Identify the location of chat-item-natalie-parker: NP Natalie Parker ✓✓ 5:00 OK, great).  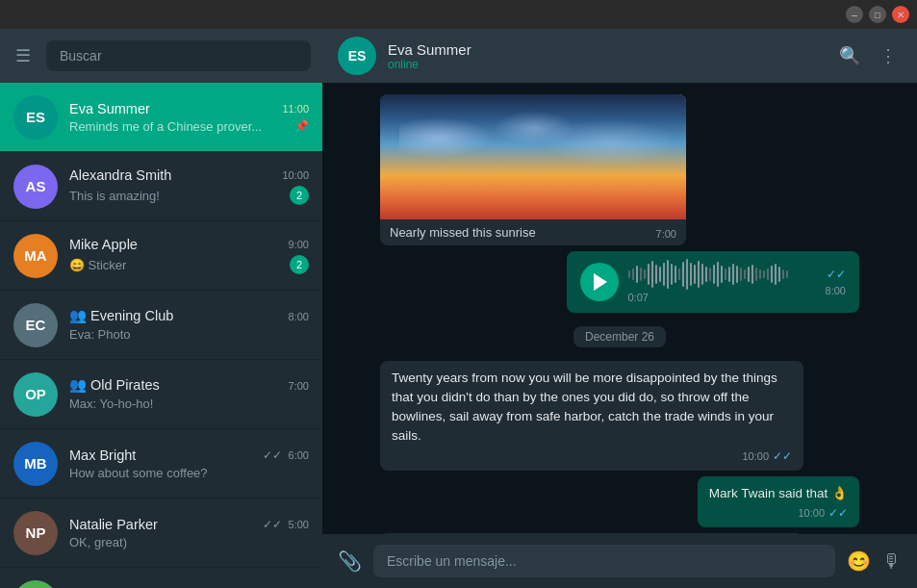
(162, 533).